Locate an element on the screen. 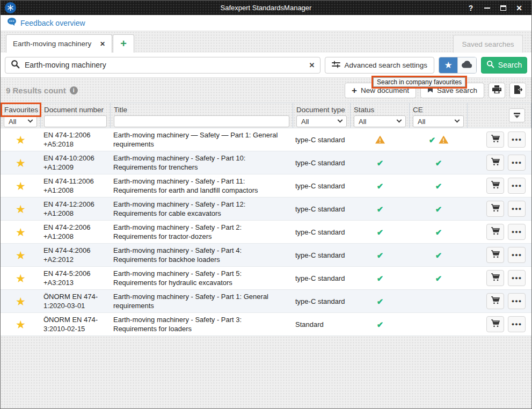 This screenshot has width=532, height=409. ce-icons: ✔! is located at coordinates (439, 140).